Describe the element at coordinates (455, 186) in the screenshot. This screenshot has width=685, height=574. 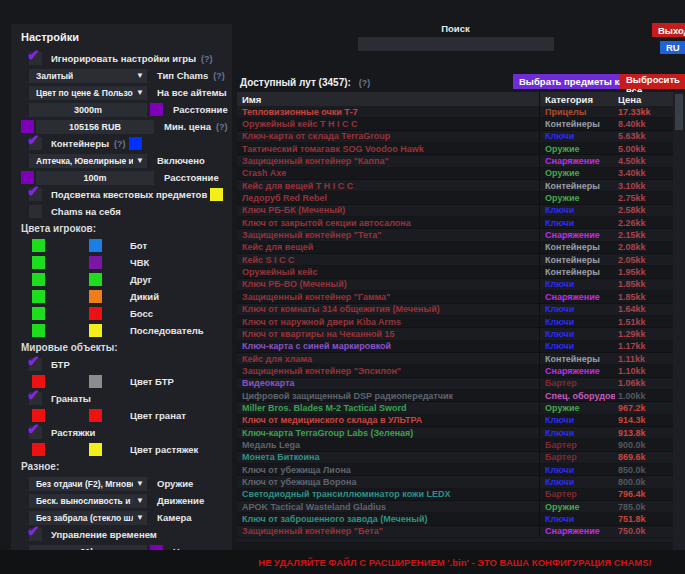
I see `table-row: Кейс для вещей T H I C CКонтейнеры3.10kk` at that location.